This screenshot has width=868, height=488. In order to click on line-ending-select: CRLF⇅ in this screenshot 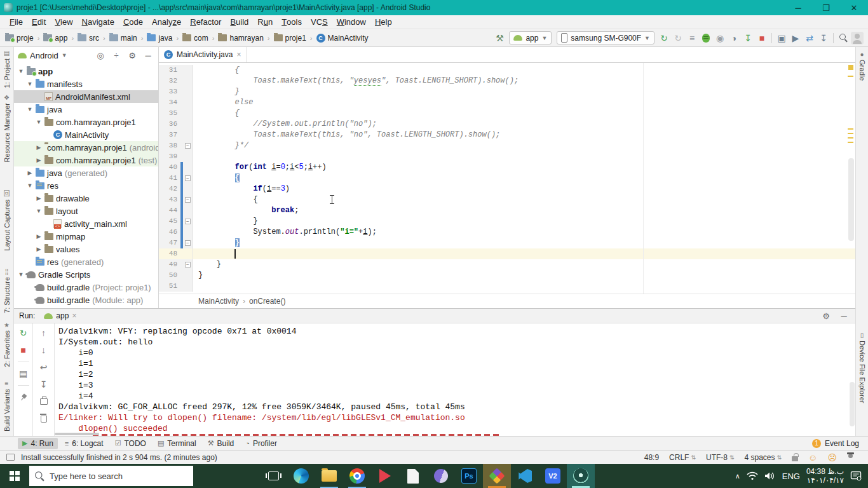, I will do `click(682, 458)`.